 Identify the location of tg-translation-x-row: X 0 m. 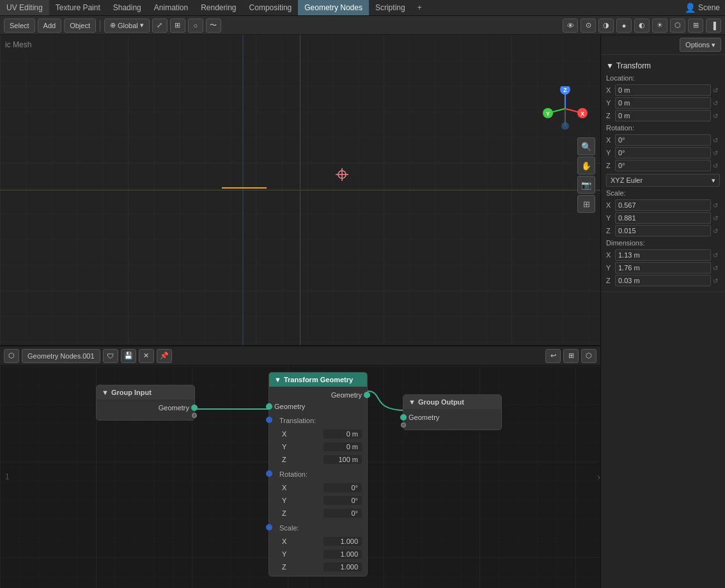
(318, 434).